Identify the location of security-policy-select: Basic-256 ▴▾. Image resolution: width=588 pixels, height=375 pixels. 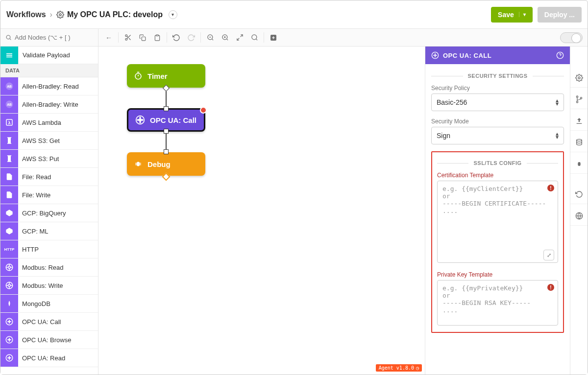
(498, 102).